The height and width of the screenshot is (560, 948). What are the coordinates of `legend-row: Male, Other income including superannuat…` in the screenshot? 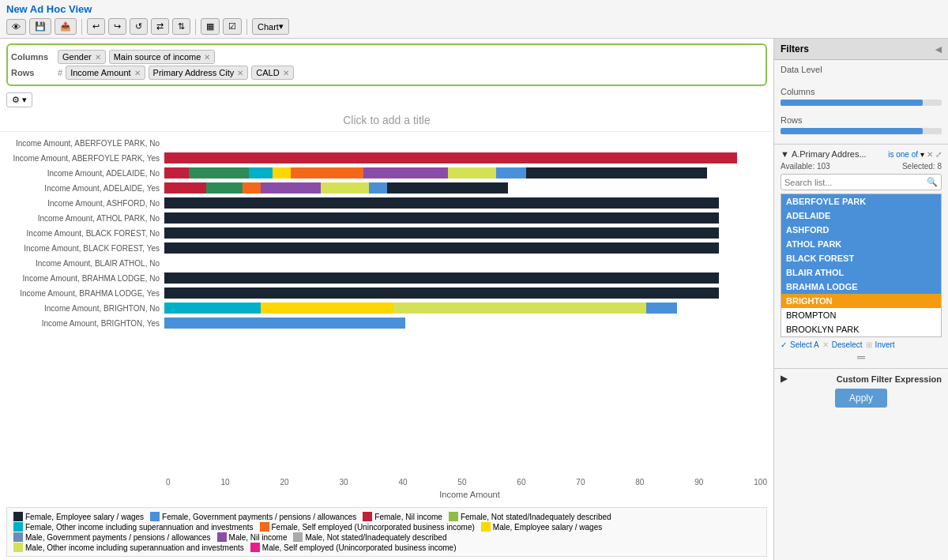 It's located at (387, 547).